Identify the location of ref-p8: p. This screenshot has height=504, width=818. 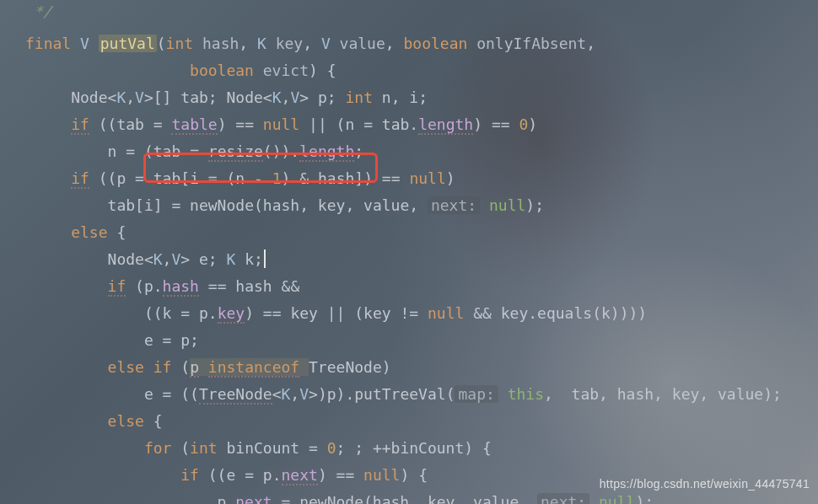
(223, 499).